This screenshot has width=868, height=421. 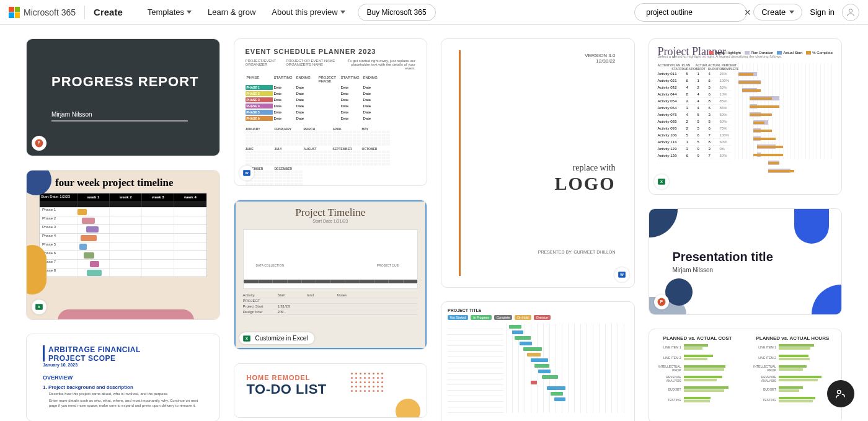 What do you see at coordinates (851, 12) in the screenshot?
I see `profile-avatar` at bounding box center [851, 12].